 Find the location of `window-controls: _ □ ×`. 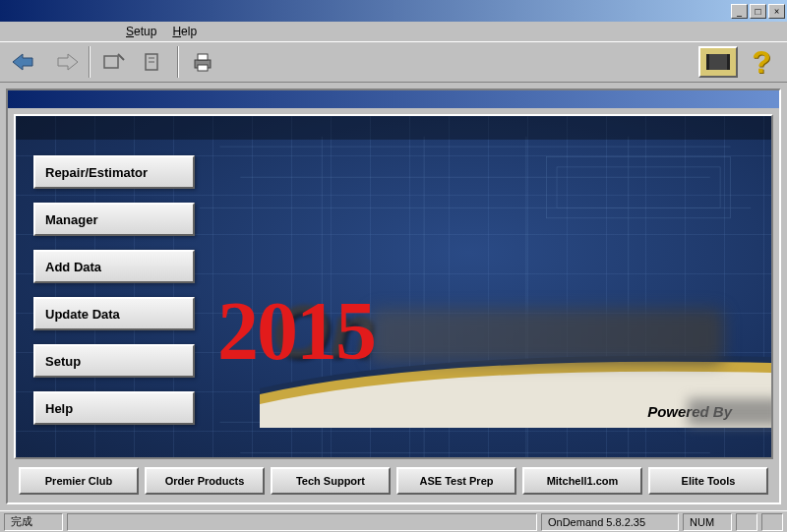

window-controls: _ □ × is located at coordinates (757, 12).